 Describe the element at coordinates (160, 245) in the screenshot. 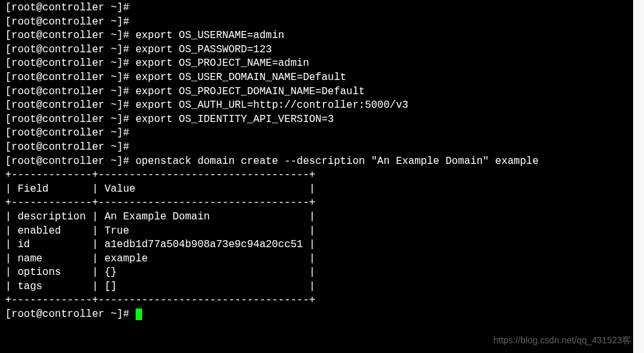

I see `table-row: | id | a1edb1d77a504b908a73e9c94a20cc51 …` at that location.